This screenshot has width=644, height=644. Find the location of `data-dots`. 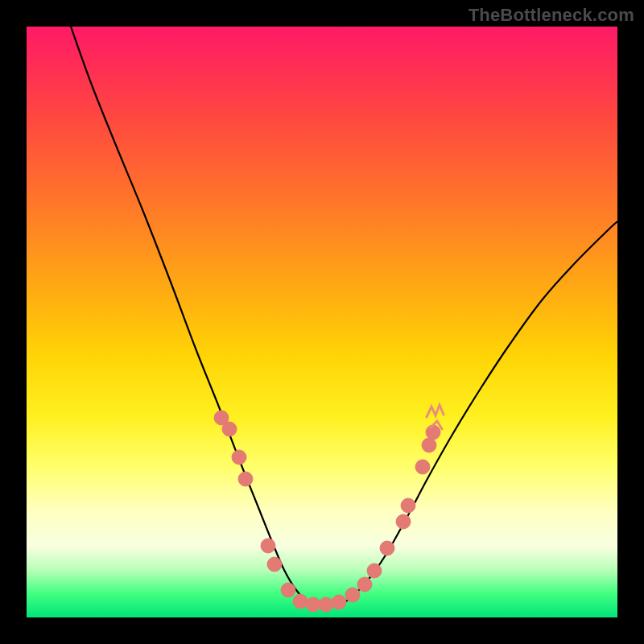

data-dots is located at coordinates (327, 511).